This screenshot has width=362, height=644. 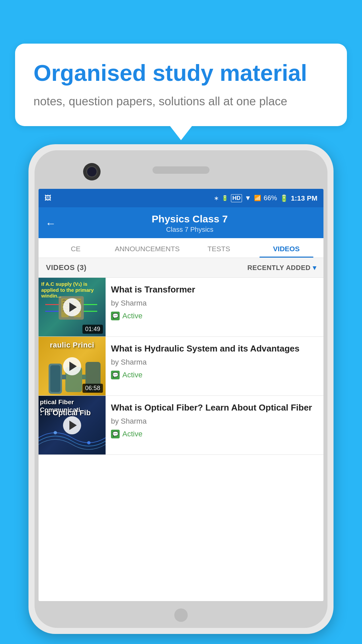 I want to click on video-item-2: raulic Princi 06:5, so click(x=181, y=366).